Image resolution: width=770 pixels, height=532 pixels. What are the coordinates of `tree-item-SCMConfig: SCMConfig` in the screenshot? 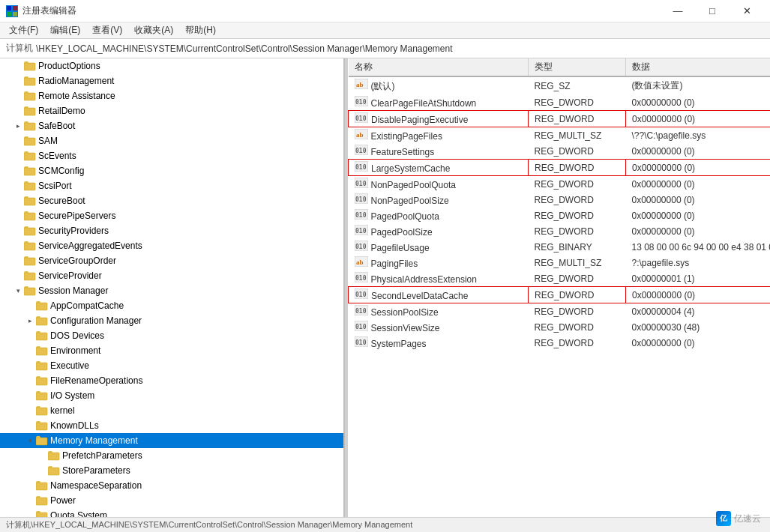 It's located at (172, 171).